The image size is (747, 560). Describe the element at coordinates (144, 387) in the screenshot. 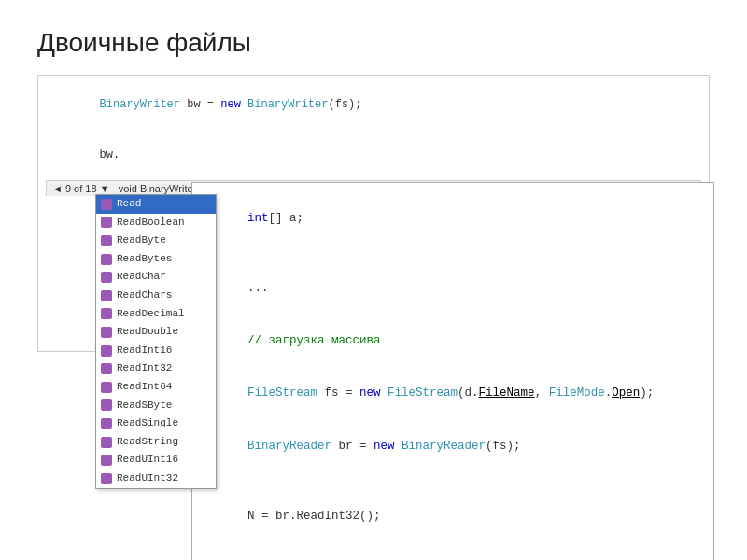

I see `autocomplete-item-label: ReadInt64` at that location.